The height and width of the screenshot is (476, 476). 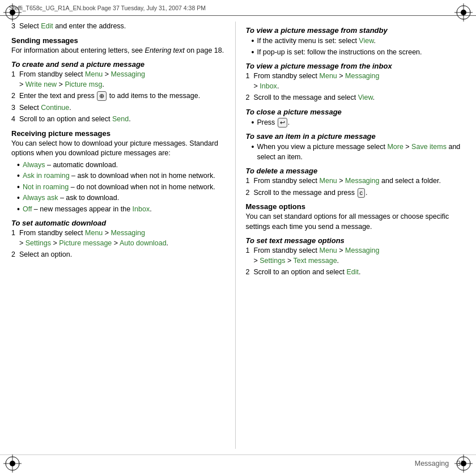 What do you see at coordinates (356, 181) in the screenshot?
I see `del-step1: 1 From standby select Menu > Messaging a…` at bounding box center [356, 181].